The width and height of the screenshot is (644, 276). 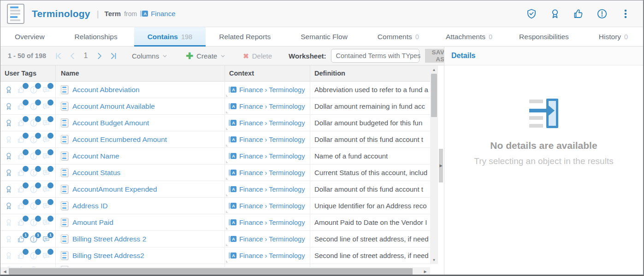 I want to click on tab-comments: Comments 0, so click(x=398, y=37).